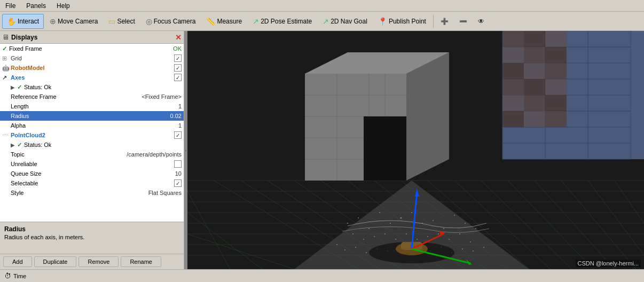 The height and width of the screenshot is (282, 644). I want to click on topic-label: Topic, so click(67, 154).